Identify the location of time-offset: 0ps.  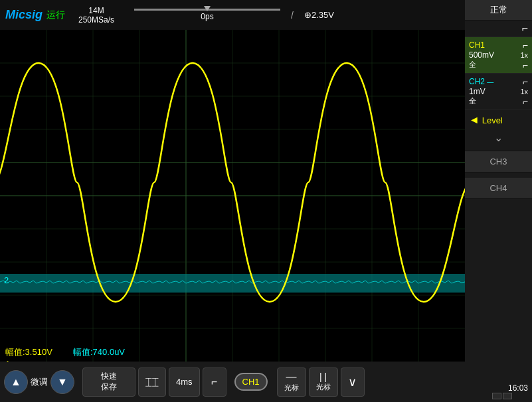
(207, 17).